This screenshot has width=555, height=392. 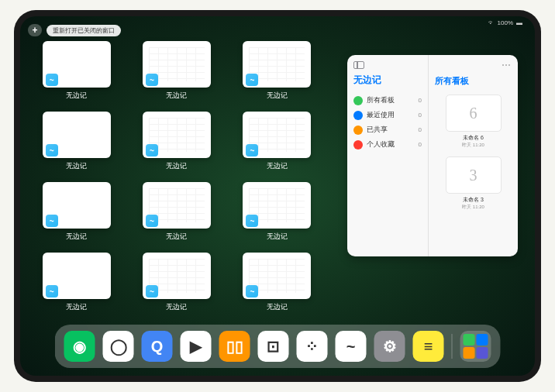 I want to click on sidebar-item: 所有看板0, so click(x=388, y=101).